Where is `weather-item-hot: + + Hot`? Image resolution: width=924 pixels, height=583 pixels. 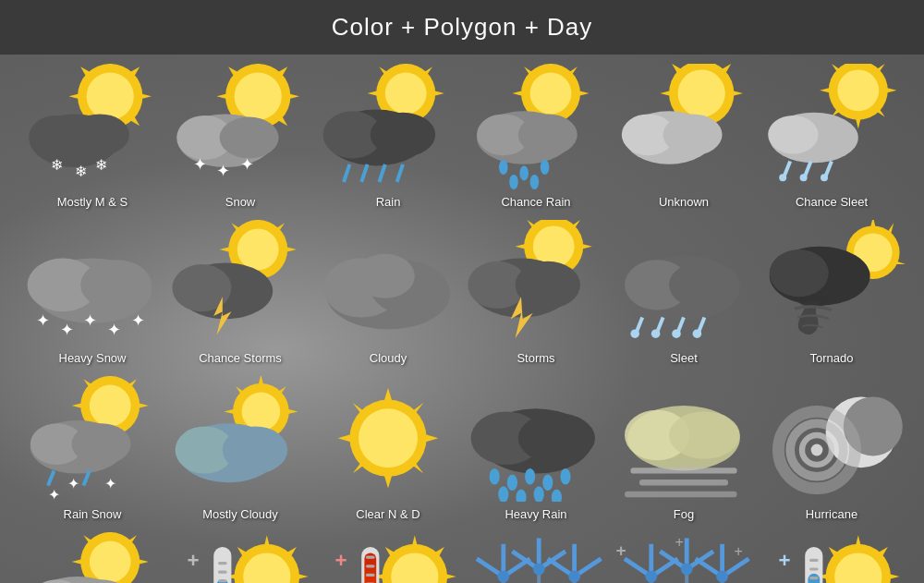
weather-item-hot: + + Hot is located at coordinates (388, 558).